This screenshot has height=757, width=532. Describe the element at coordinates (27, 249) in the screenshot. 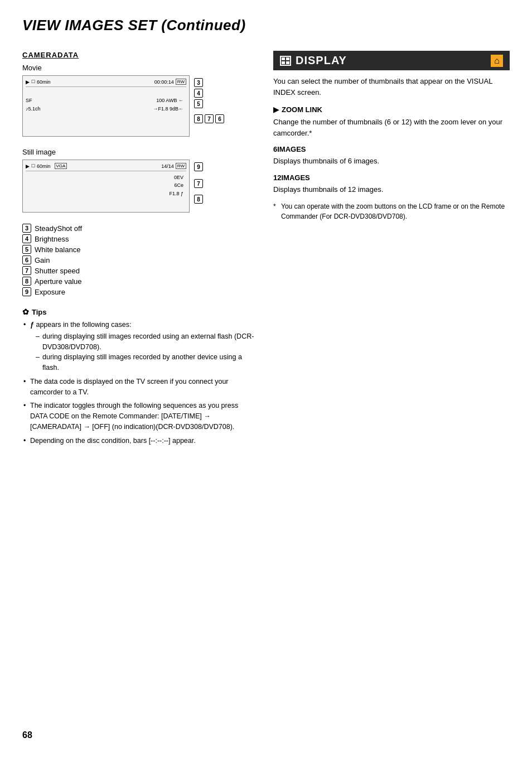

I see `badge-5: 5` at that location.